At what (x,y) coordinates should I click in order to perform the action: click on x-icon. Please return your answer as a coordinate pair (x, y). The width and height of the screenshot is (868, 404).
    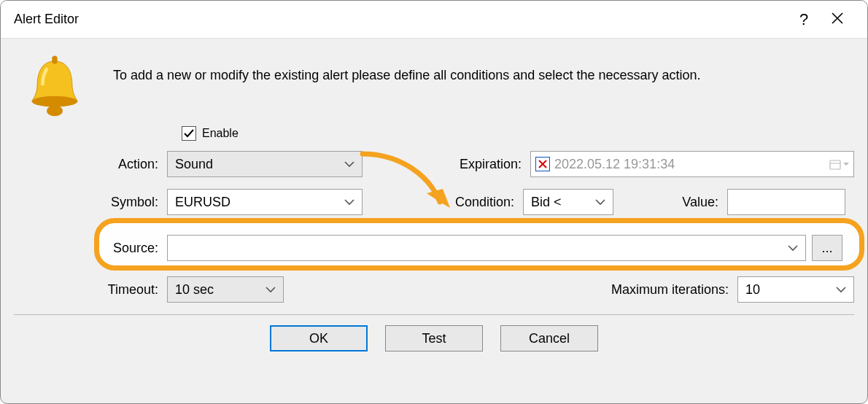
    Looking at the image, I should click on (543, 164).